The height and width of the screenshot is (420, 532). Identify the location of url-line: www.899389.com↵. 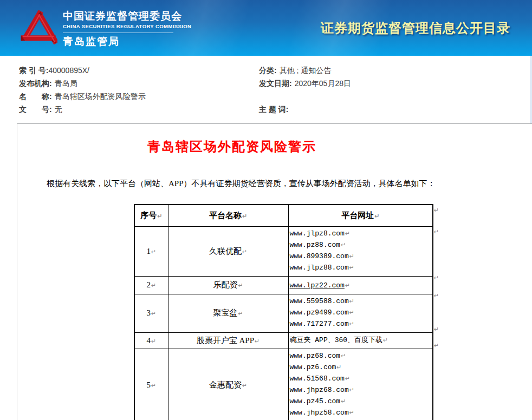
(361, 257).